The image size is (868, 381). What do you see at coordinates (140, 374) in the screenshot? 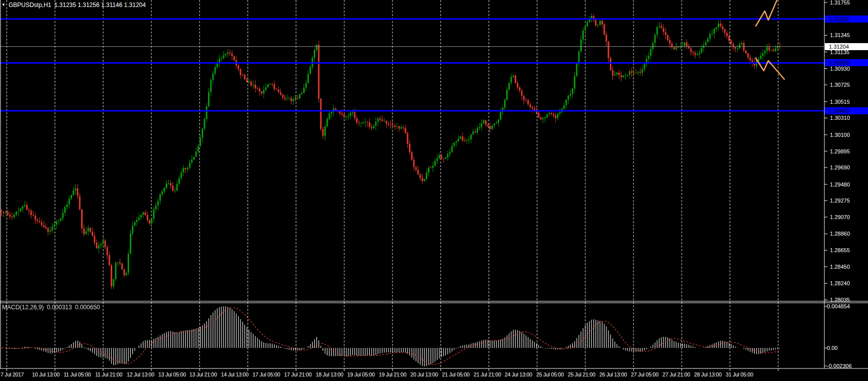
I see `time-axis-label: 12 Jul 13:00` at bounding box center [140, 374].